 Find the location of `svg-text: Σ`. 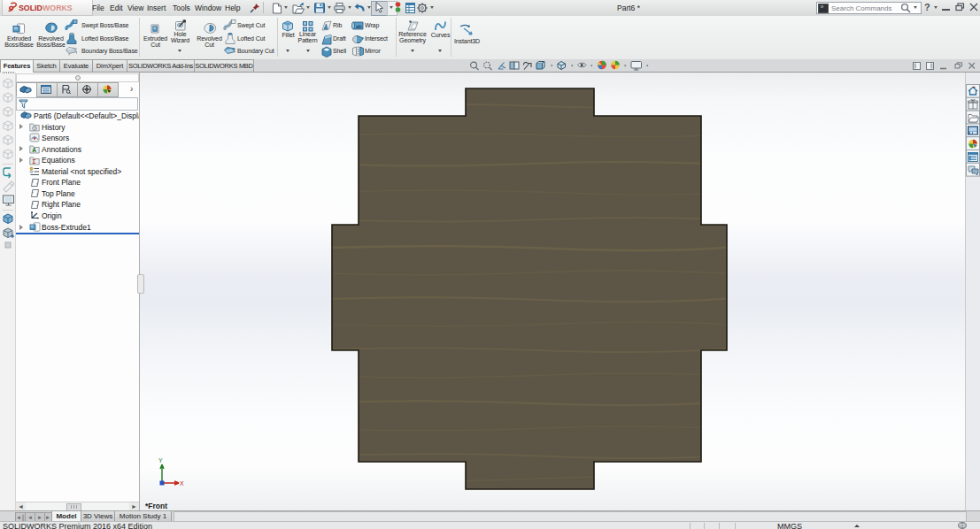

svg-text: Σ is located at coordinates (35, 161).